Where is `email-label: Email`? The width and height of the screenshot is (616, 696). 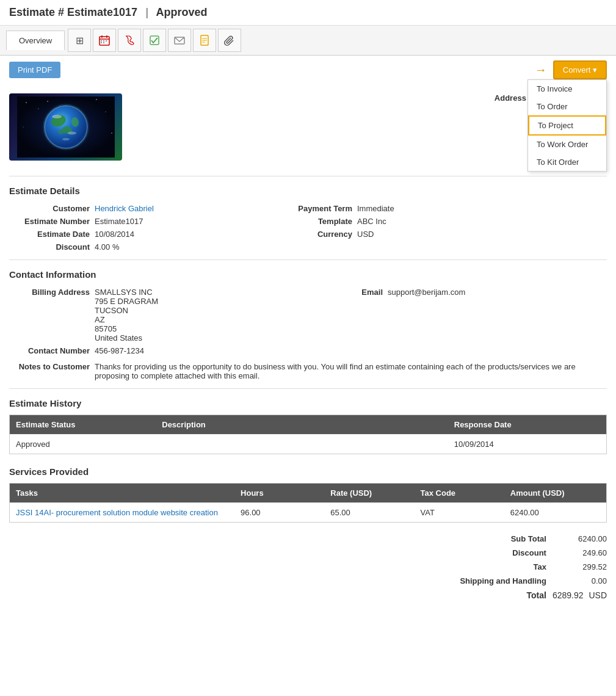 email-label: Email is located at coordinates (348, 315).